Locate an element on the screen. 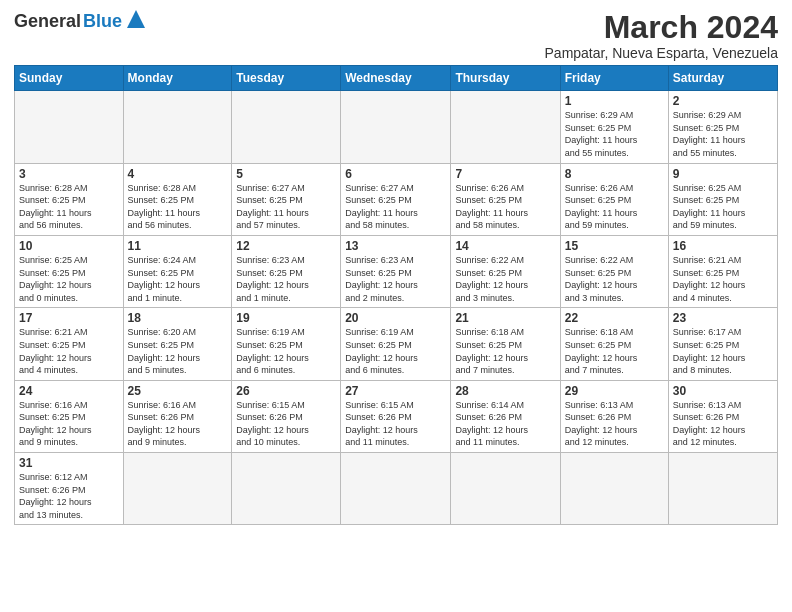 Image resolution: width=792 pixels, height=612 pixels. day-info: Sunrise: 6:12 AM Sunset: 6:26 PM Dayligh… is located at coordinates (69, 496).